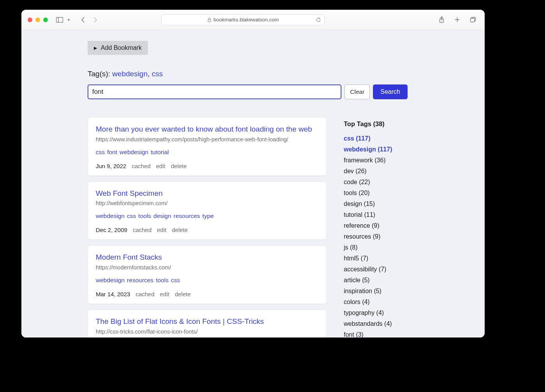 Image resolution: width=545 pixels, height=392 pixels. Describe the element at coordinates (207, 294) in the screenshot. I see `bookmark-meta: Mar 14, 2023cachededitdelete` at that location.